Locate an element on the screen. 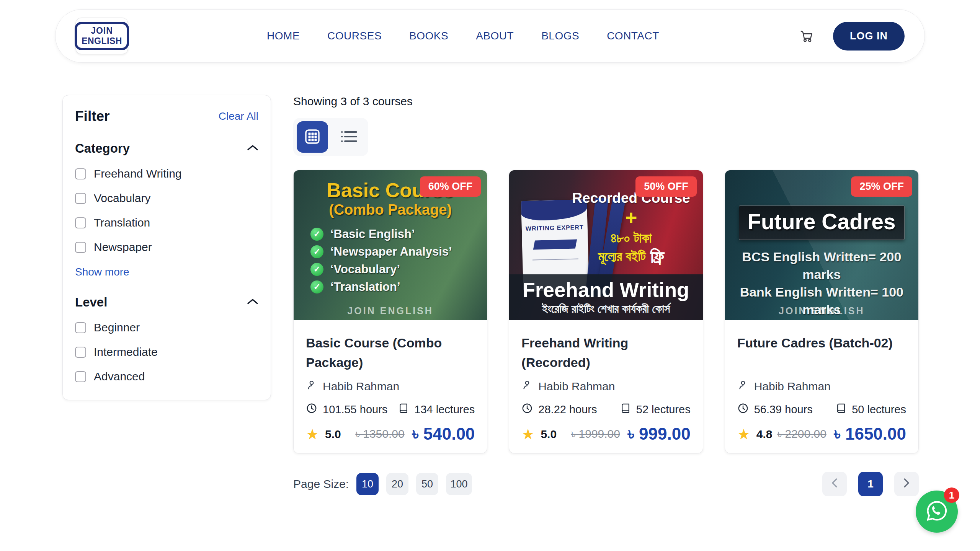  checkbox-translation is located at coordinates (80, 223).